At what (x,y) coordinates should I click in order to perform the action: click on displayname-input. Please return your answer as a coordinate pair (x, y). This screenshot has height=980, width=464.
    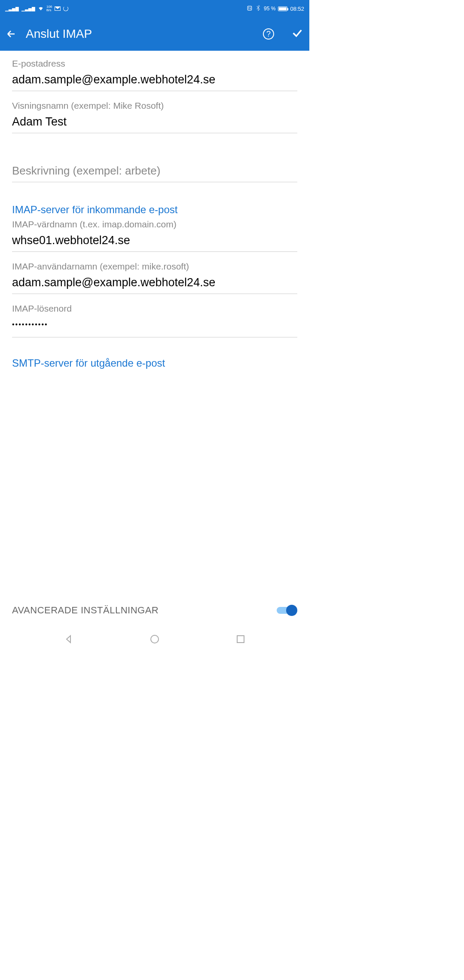
    Looking at the image, I should click on (155, 122).